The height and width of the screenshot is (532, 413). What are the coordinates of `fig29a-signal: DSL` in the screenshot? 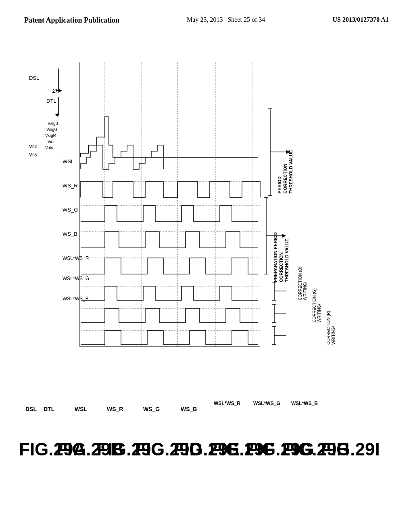 It's located at (31, 409).